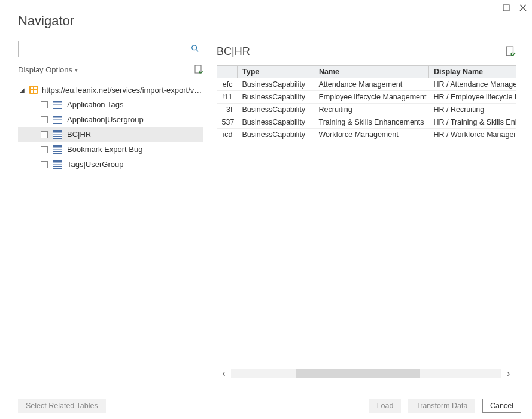 The image size is (532, 419). Describe the element at coordinates (46, 21) in the screenshot. I see `page-title: Navigator` at that location.